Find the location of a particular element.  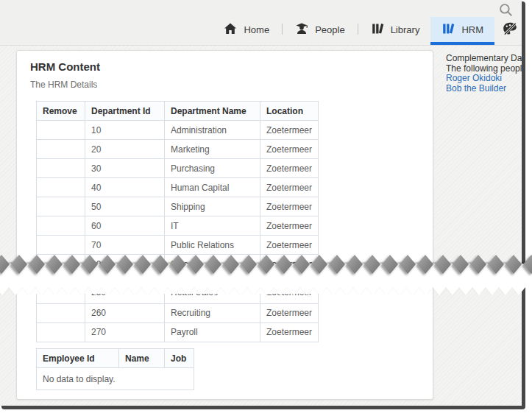

column-header: Employee Id is located at coordinates (78, 359).